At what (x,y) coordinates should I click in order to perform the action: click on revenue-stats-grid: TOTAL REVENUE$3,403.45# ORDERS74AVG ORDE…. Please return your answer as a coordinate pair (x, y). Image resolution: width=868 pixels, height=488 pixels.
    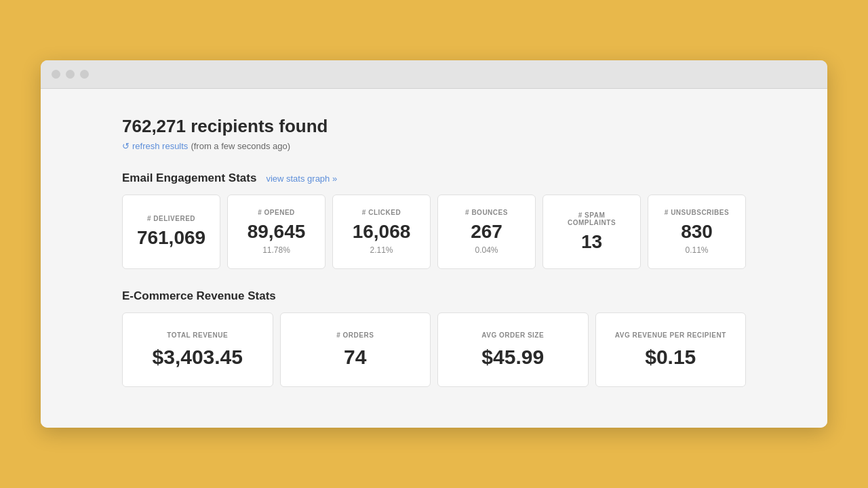
    Looking at the image, I should click on (434, 350).